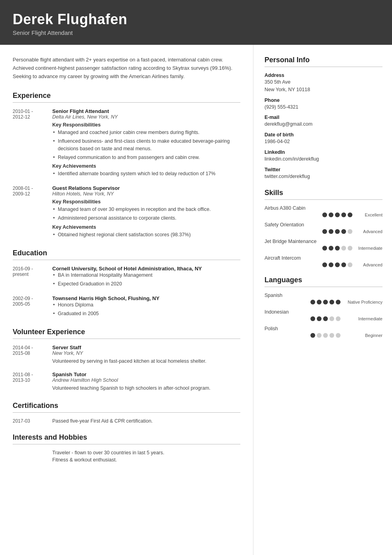  What do you see at coordinates (323, 225) in the screenshot?
I see `skill-safety-name: Safety Orientation` at bounding box center [323, 225].